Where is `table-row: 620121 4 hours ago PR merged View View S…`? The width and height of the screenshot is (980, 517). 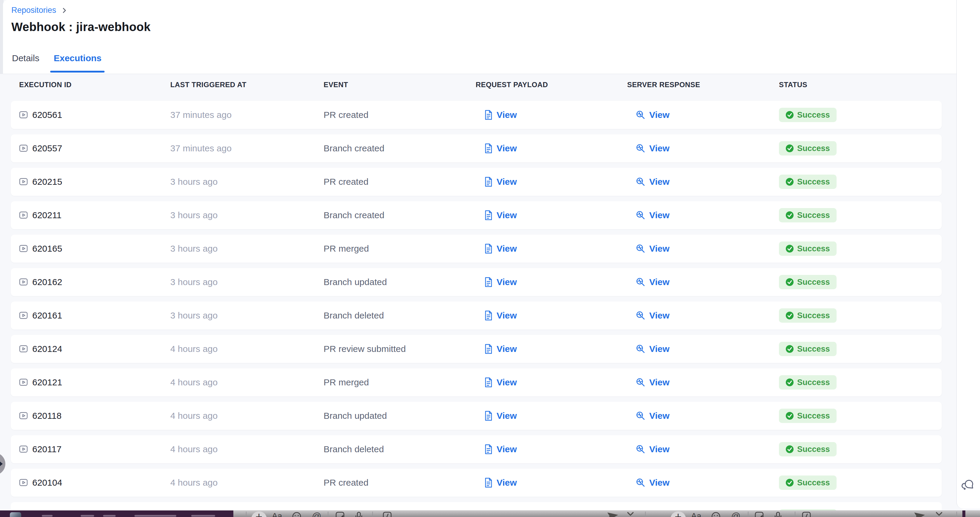
table-row: 620121 4 hours ago PR merged View View S… is located at coordinates (476, 382).